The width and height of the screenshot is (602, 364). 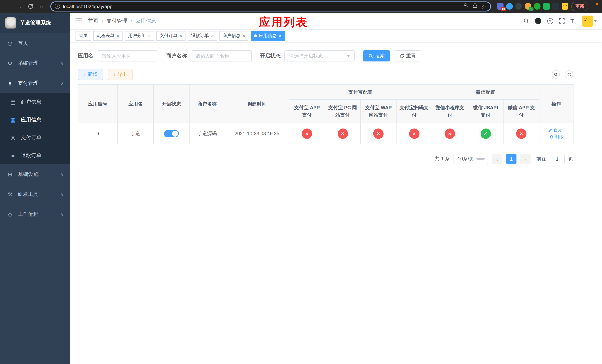 I want to click on address-bar: i localhost:1024/pay/app ☆, so click(x=271, y=6).